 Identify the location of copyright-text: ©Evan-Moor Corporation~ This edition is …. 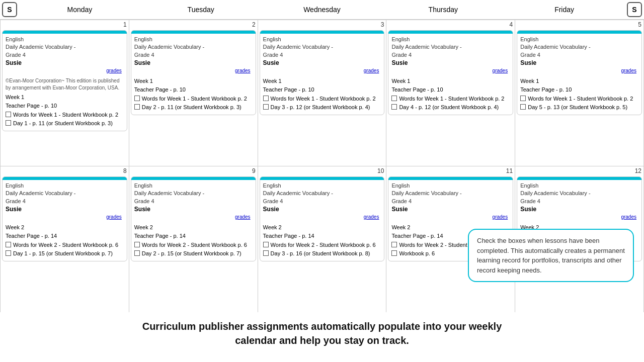
(64, 84).